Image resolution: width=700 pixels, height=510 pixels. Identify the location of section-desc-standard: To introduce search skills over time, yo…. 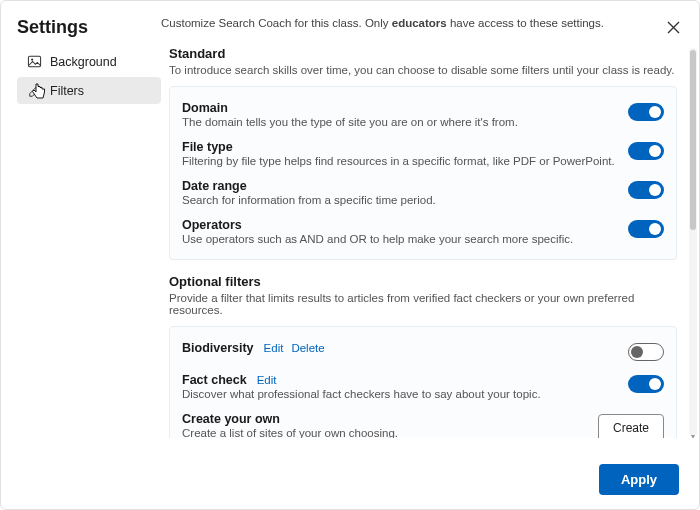
(423, 70).